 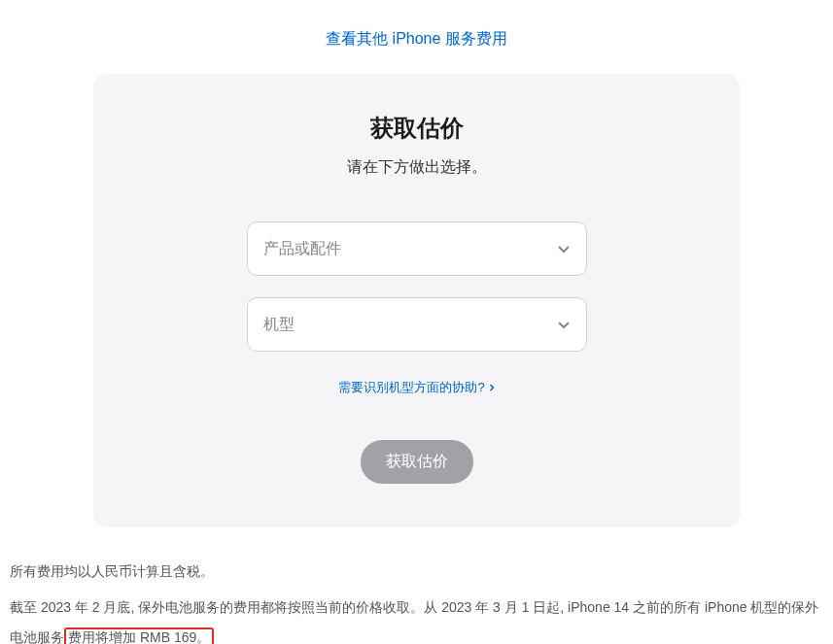 What do you see at coordinates (416, 618) in the screenshot?
I see `price-change-note: 截至 2023 年 2 月底, 保外电池服务的费用都将按照当前的价格收取。从 2…` at bounding box center [416, 618].